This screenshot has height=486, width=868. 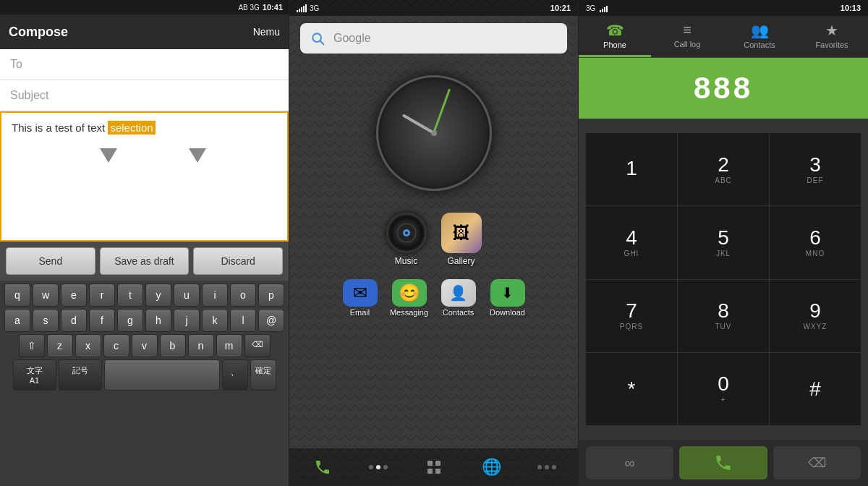 What do you see at coordinates (631, 242) in the screenshot?
I see `dial-key-4: 4 GHI` at bounding box center [631, 242].